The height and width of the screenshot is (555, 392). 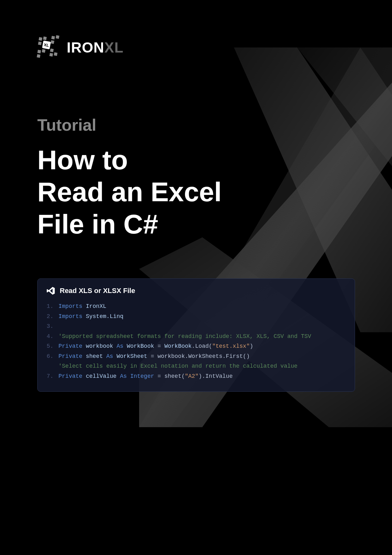 I want to click on svg-text: XL, so click(x=46, y=45).